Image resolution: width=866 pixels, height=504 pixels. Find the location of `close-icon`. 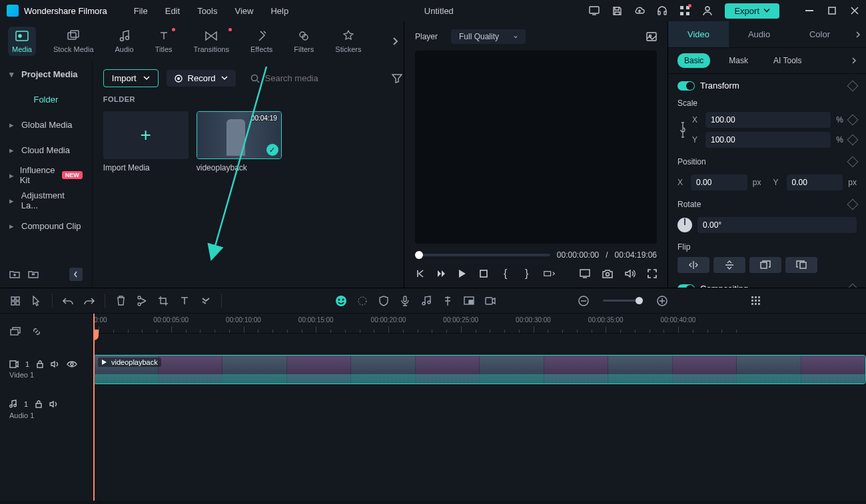

close-icon is located at coordinates (855, 11).